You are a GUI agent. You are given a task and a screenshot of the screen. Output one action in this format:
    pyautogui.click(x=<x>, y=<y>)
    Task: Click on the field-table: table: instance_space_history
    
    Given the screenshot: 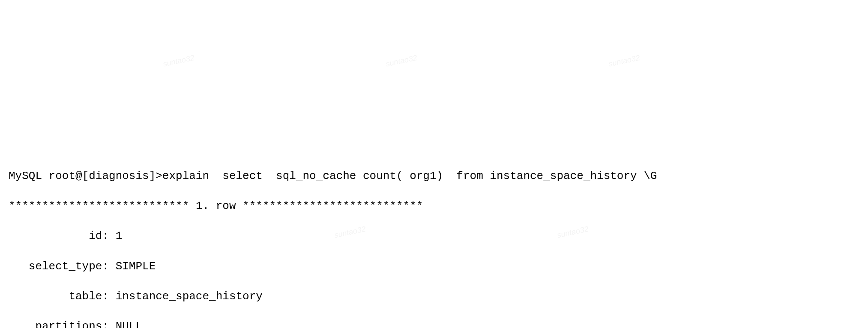 What is the action you would take?
    pyautogui.click(x=434, y=296)
    